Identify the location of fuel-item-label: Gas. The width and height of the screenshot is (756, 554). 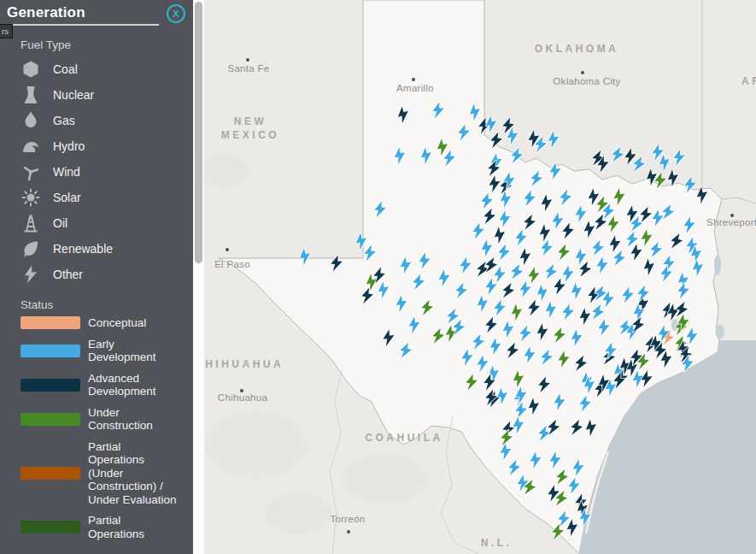
(64, 121).